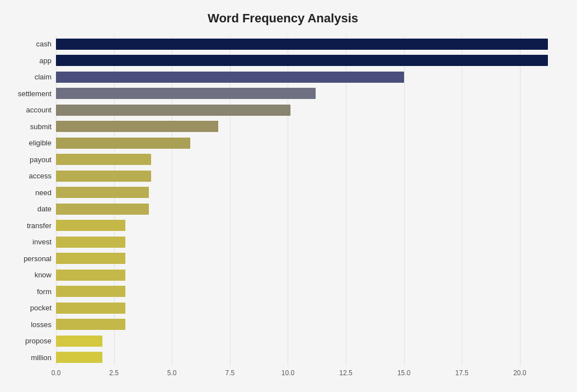 The height and width of the screenshot is (392, 577). Describe the element at coordinates (306, 176) in the screenshot. I see `bar-row-access` at that location.